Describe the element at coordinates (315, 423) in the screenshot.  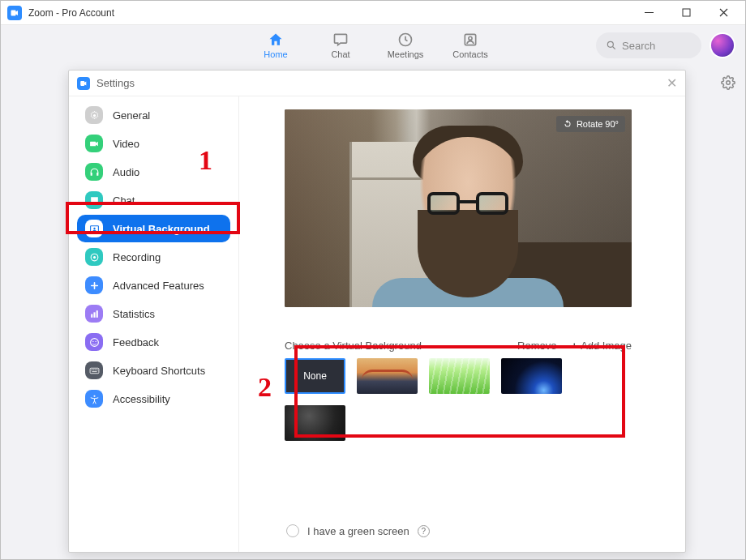
I see `bg-thumb-custom-dark` at that location.